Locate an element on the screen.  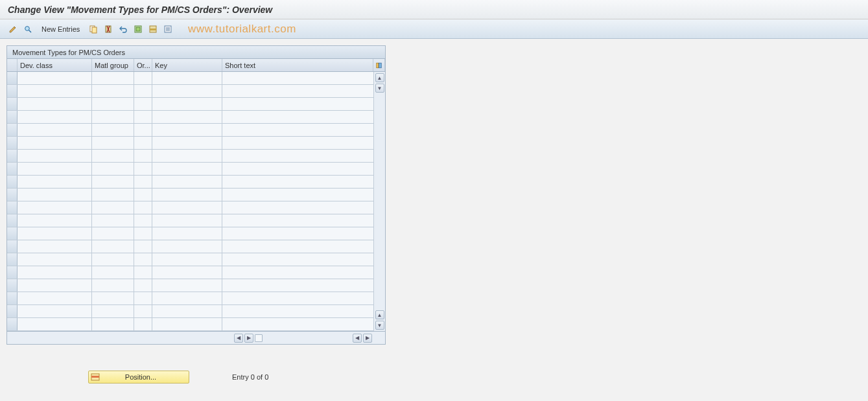
scroll-up-icon: ▲ is located at coordinates (380, 78).